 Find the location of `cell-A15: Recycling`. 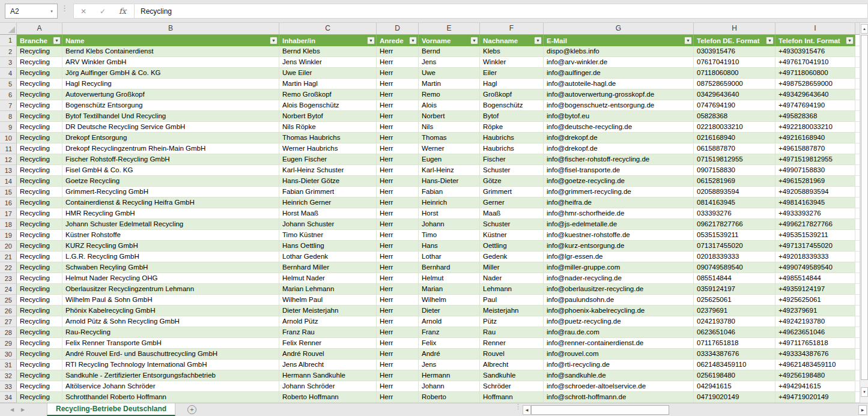

cell-A15: Recycling is located at coordinates (40, 192).